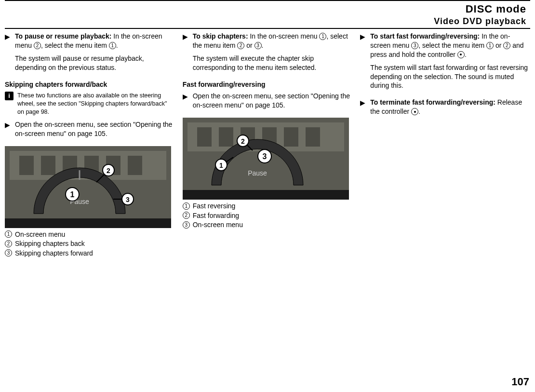  I want to click on step-bold: To terminate fast forwarding/reversing:, so click(433, 102).